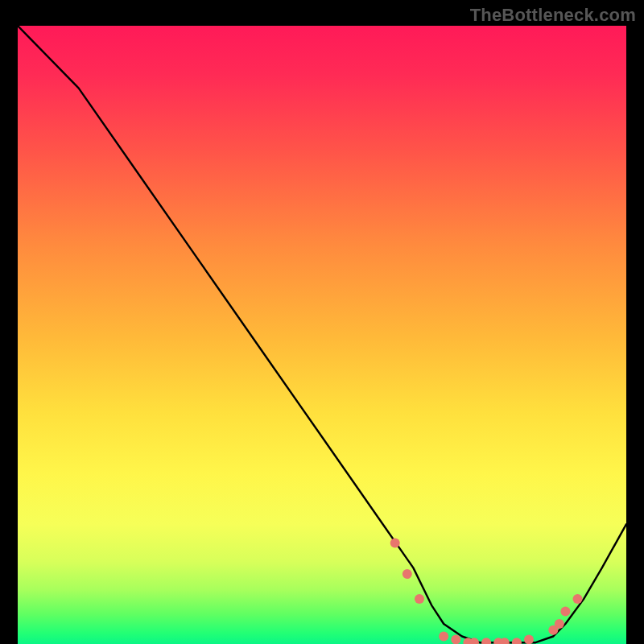 The image size is (644, 644). I want to click on attribution-label: TheBottleneck.com, so click(553, 15).